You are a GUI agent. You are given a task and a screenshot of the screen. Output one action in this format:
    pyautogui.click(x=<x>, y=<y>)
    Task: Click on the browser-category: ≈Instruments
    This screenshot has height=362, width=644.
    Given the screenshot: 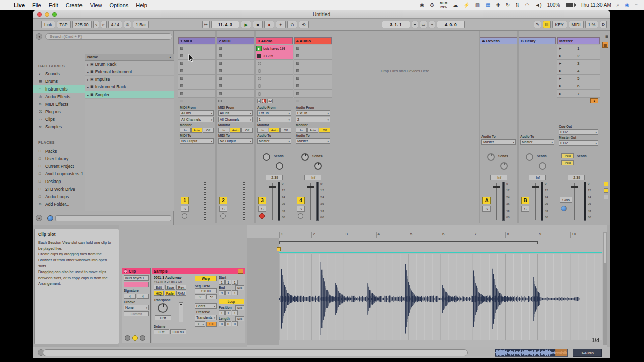 What is the action you would take?
    pyautogui.click(x=59, y=88)
    